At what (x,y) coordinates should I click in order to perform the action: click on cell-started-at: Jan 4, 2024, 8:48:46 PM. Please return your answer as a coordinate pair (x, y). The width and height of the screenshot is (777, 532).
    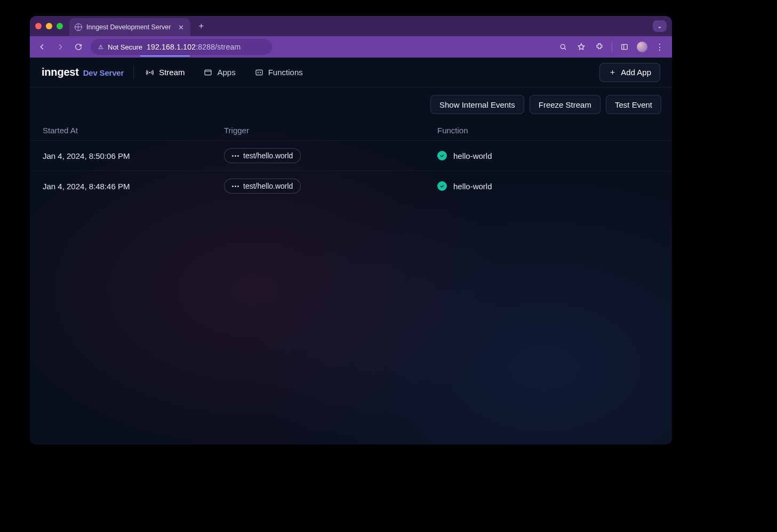
    Looking at the image, I should click on (133, 187).